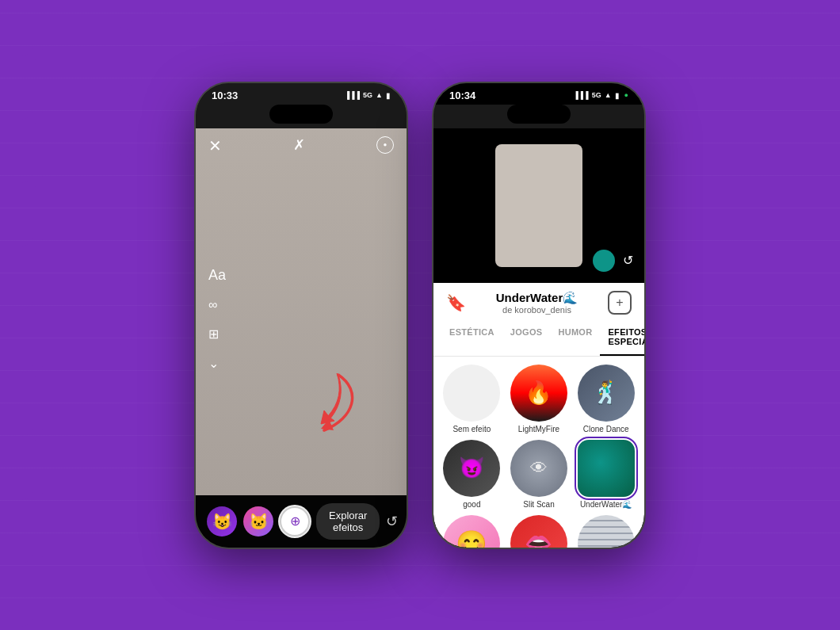 Image resolution: width=840 pixels, height=630 pixels. Describe the element at coordinates (526, 338) in the screenshot. I see `tab-jogos: JOGOS` at that location.